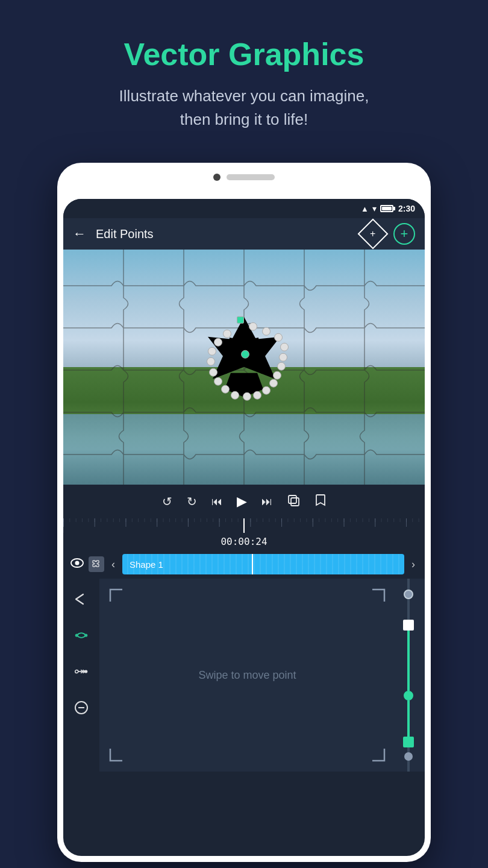 The height and width of the screenshot is (868, 488). Describe the element at coordinates (244, 108) in the screenshot. I see `page-subtitle: Illustrate whatever you can imagine,then…` at that location.